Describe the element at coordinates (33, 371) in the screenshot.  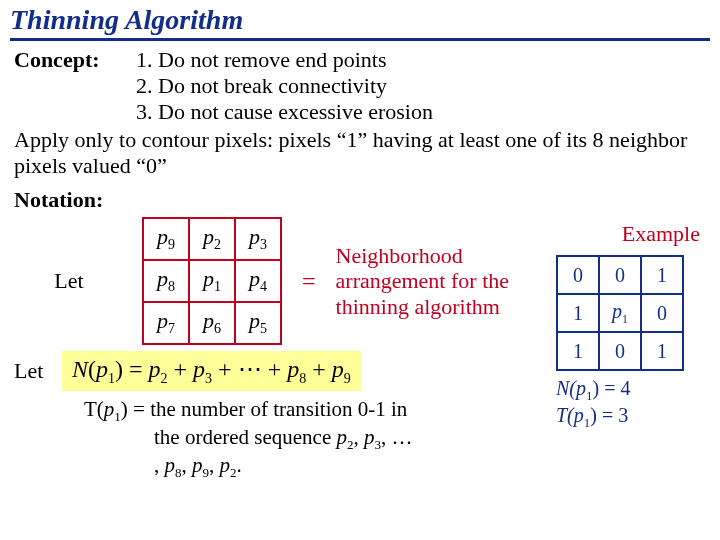
I see `let-label-2: Let` at that location.